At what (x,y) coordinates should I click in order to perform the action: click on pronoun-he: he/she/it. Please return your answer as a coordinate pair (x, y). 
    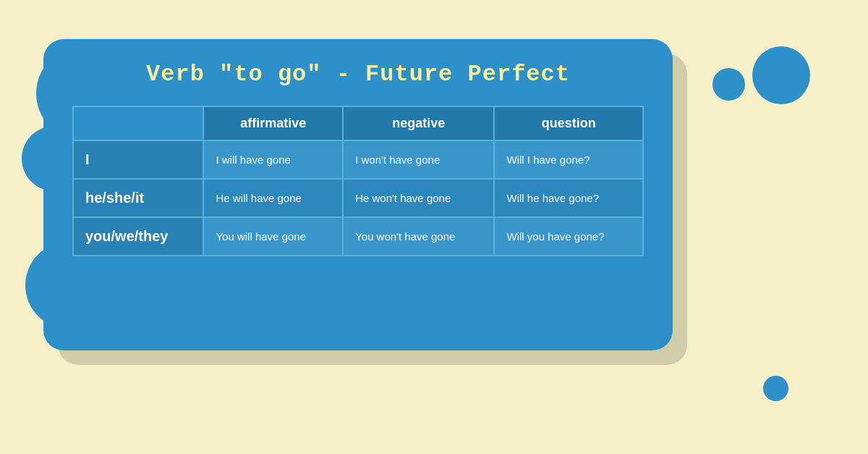
    Looking at the image, I should click on (138, 198).